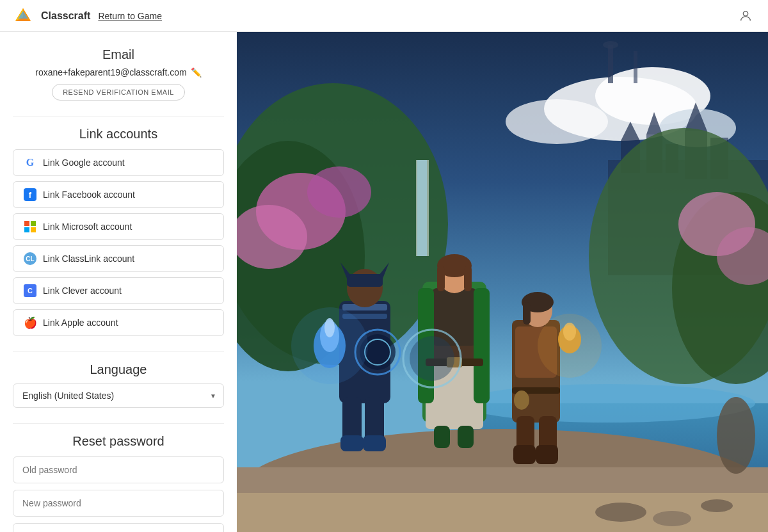 The width and height of the screenshot is (768, 532). I want to click on app-name: Classcraft, so click(65, 16).